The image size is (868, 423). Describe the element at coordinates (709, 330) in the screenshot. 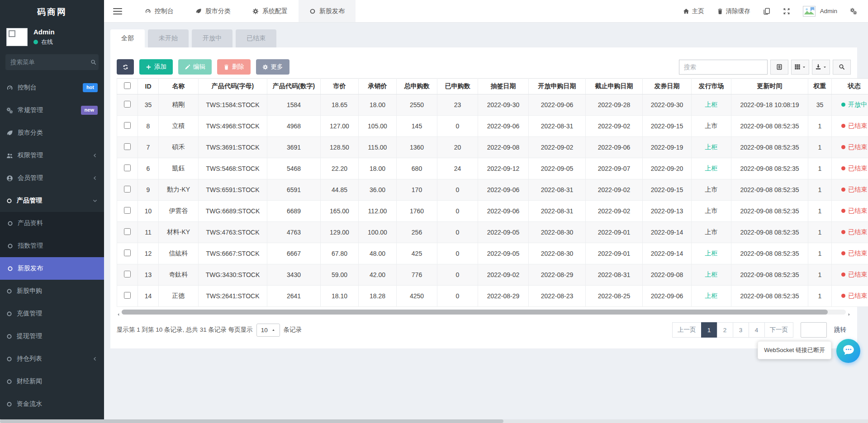

I see `page-button-1: 1` at that location.